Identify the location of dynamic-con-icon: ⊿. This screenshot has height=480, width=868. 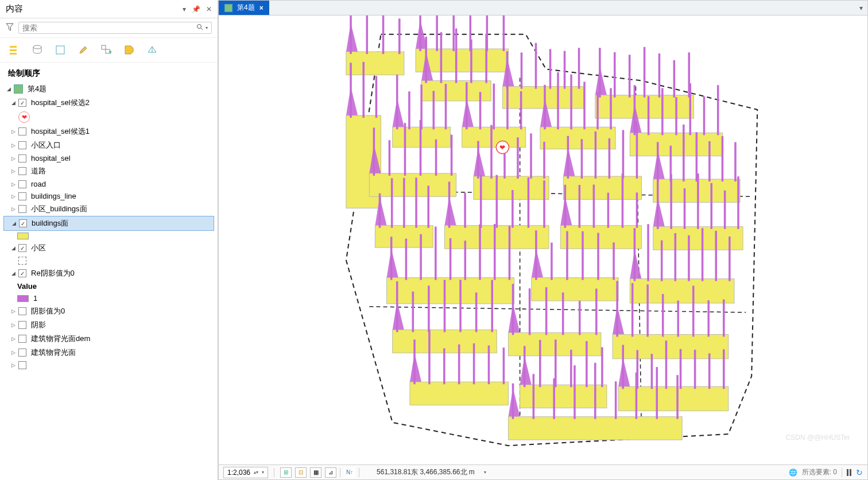
(331, 473).